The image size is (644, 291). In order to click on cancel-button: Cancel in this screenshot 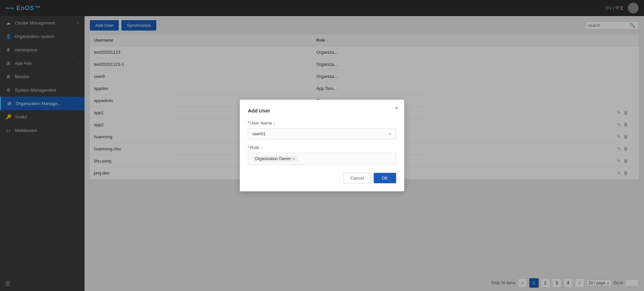, I will do `click(357, 178)`.